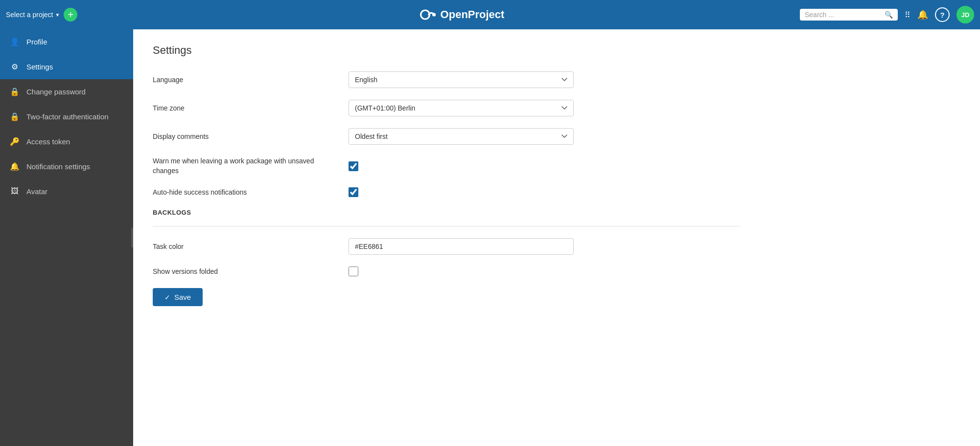  Describe the element at coordinates (887, 15) in the screenshot. I see `navbar-right: 🔍 ⠿ 🔔 ? JD` at that location.